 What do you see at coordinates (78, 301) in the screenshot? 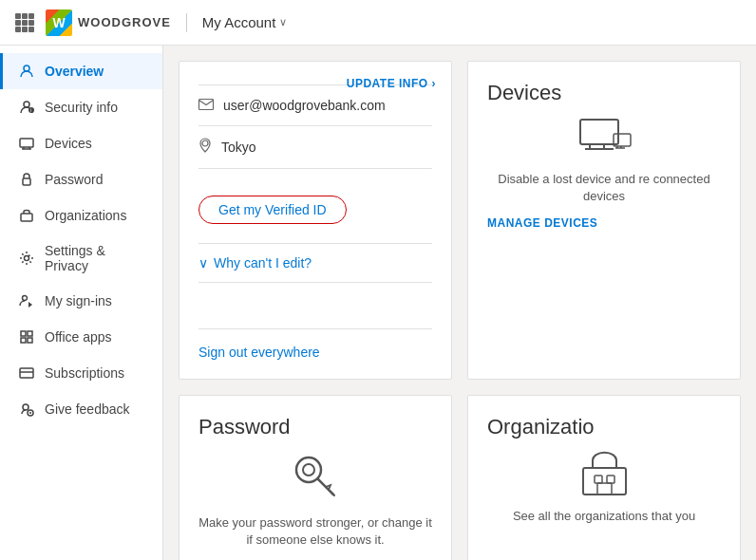
I see `sidebar-item-sign-ins-label: My sign-ins` at bounding box center [78, 301].